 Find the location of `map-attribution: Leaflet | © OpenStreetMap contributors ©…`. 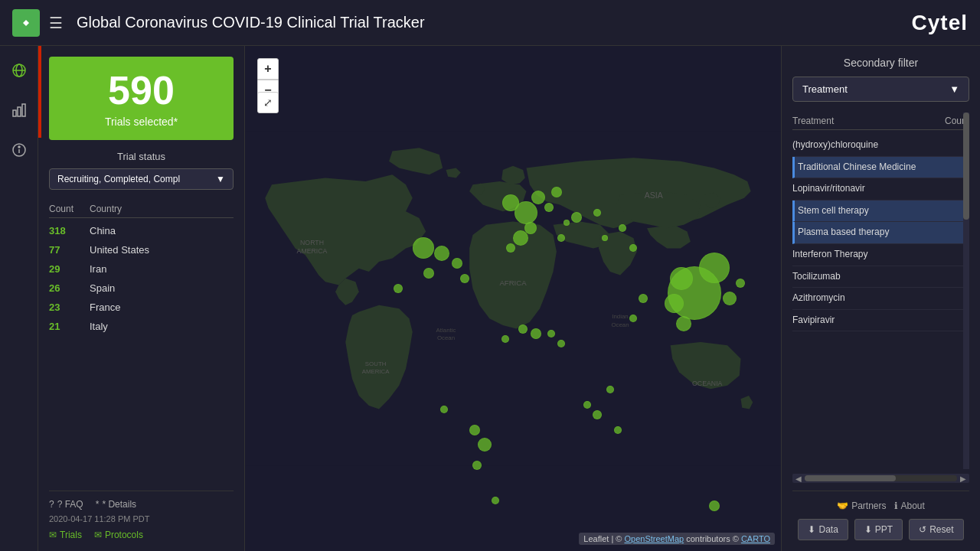

map-attribution: Leaflet | © OpenStreetMap contributors ©… is located at coordinates (677, 539).